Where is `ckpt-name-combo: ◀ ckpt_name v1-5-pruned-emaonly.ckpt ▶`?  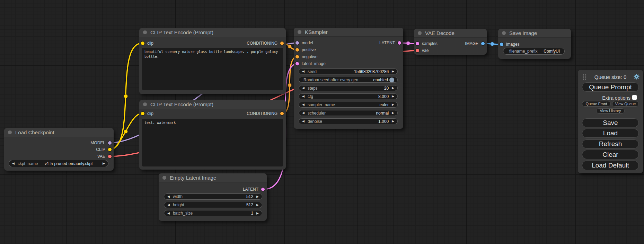 ckpt-name-combo: ◀ ckpt_name v1-5-pruned-emaonly.ckpt ▶ is located at coordinates (59, 163).